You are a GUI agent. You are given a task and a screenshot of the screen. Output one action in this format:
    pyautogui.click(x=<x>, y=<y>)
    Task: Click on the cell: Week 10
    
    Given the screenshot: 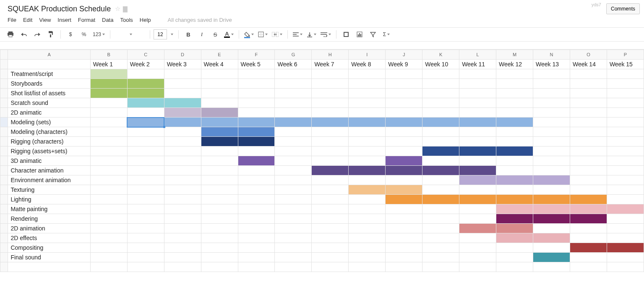 What is the action you would take?
    pyautogui.click(x=441, y=65)
    